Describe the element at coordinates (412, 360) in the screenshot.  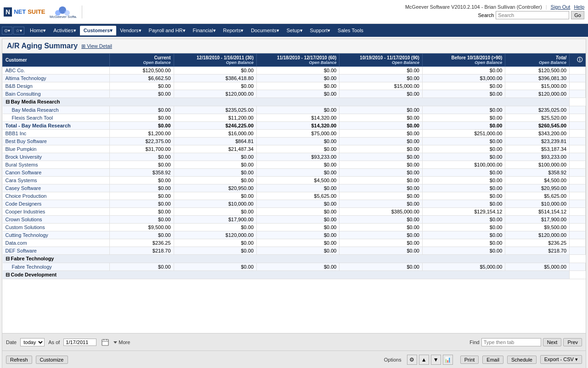
I see `options-settings-icon: ⚙` at that location.